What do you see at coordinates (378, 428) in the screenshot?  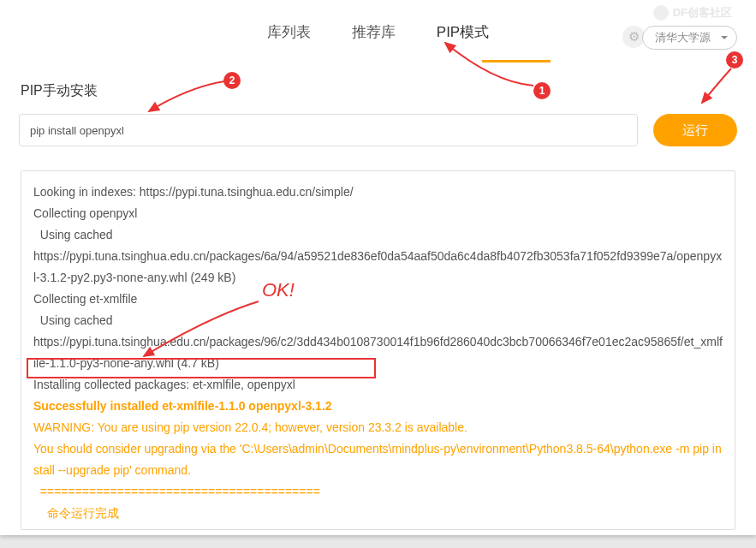 I see `output-warning-line: WARNING: You are using pip version 22.0.…` at bounding box center [378, 428].